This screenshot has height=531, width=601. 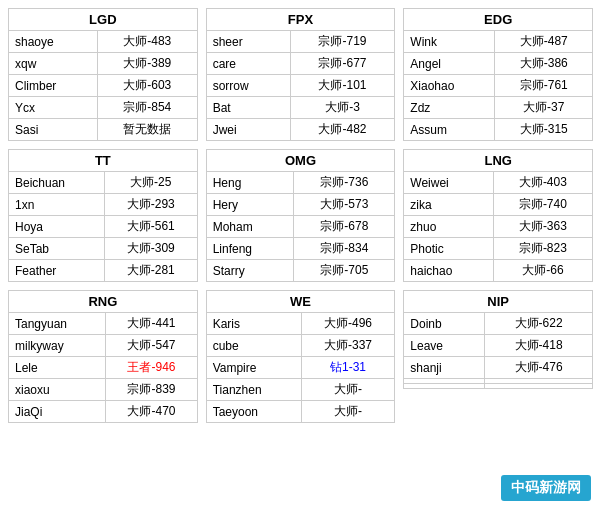 I want to click on player-rank: 宗师-719, so click(x=342, y=42).